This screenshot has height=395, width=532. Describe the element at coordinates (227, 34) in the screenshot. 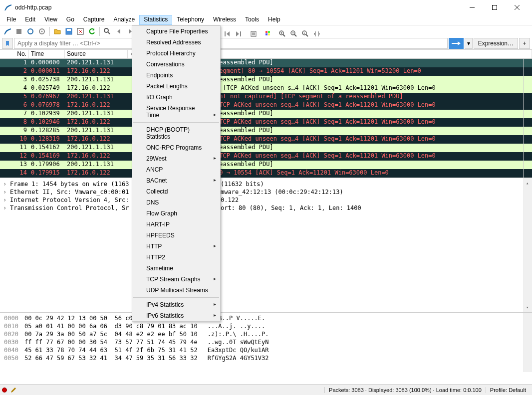

I see `go-first-icon` at that location.